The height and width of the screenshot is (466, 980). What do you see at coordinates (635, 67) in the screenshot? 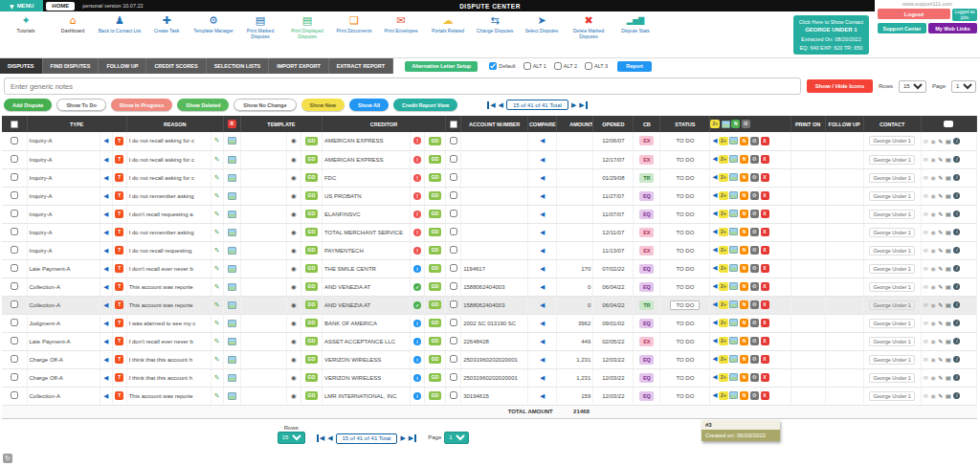
I see `report-button: Report` at bounding box center [635, 67].